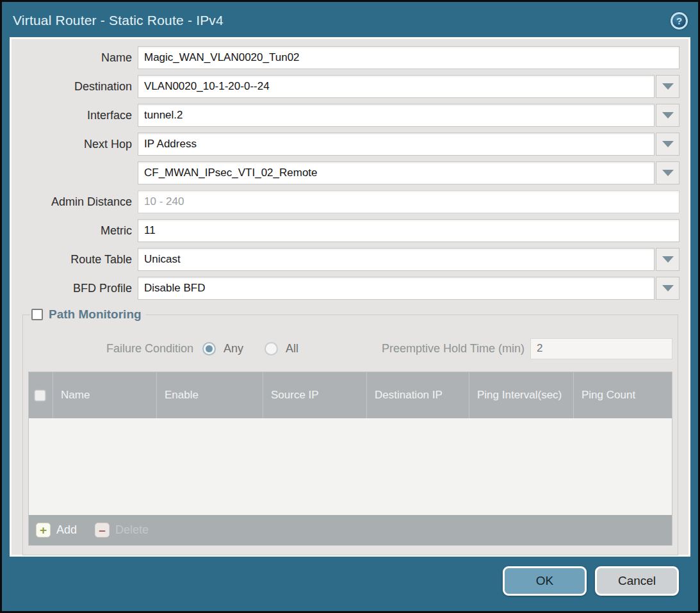 This screenshot has height=613, width=700. I want to click on route-table-input, so click(396, 259).